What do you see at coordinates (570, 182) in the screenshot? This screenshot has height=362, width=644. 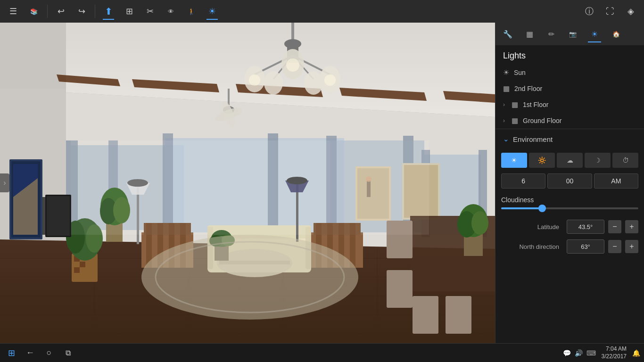 I see `time-inputs: 6 00 AM` at bounding box center [570, 182].